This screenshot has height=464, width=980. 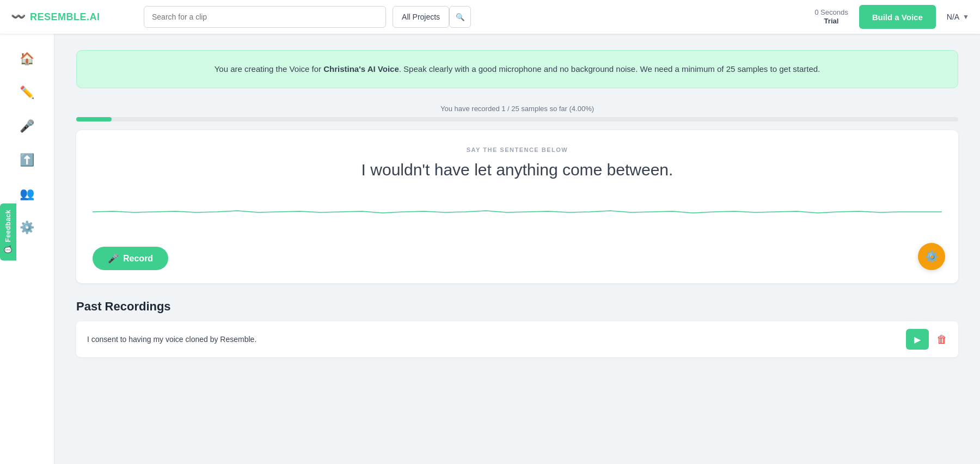 What do you see at coordinates (942, 340) in the screenshot?
I see `trash-icon: 🗑` at bounding box center [942, 340].